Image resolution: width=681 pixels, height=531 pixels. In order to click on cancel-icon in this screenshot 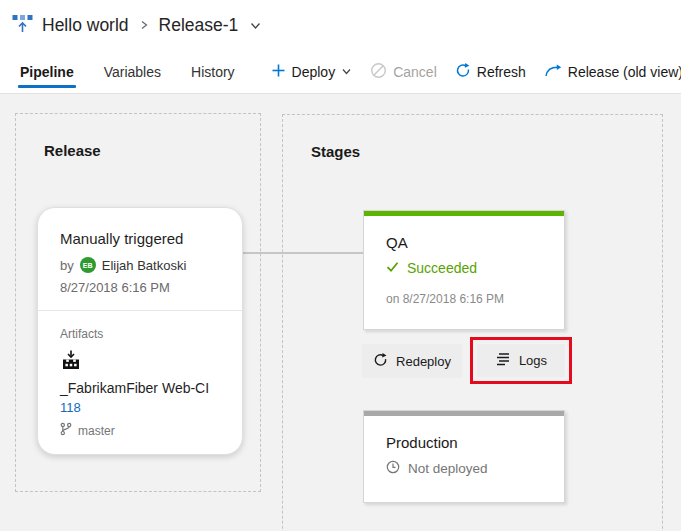, I will do `click(378, 72)`.